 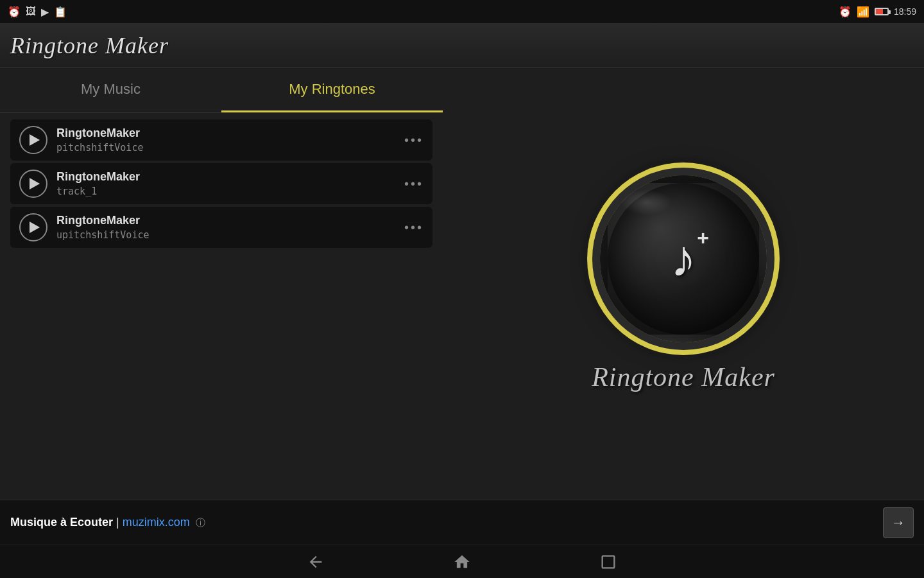 I want to click on status-right: ⏰ 📶 18:59, so click(x=878, y=12).